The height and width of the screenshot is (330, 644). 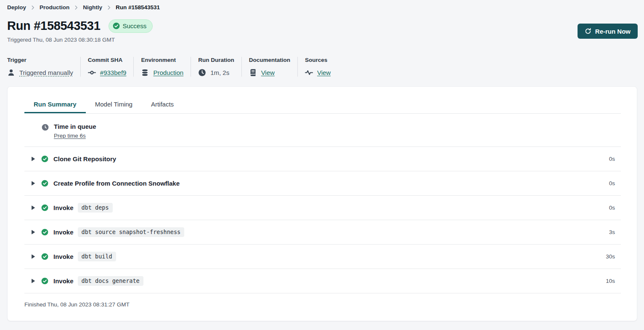 I want to click on header: Run #158543531 Success, so click(x=322, y=22).